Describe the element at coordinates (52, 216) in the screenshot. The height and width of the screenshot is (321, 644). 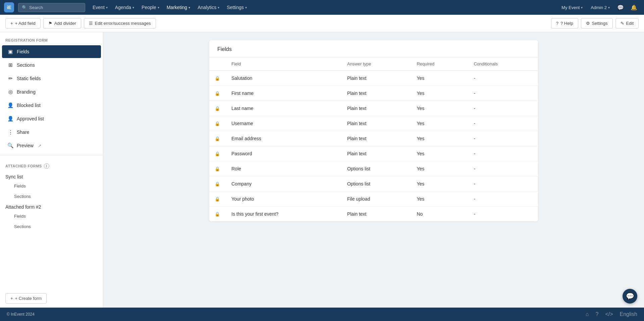
I see `attached-form-2-fields: Fields` at that location.